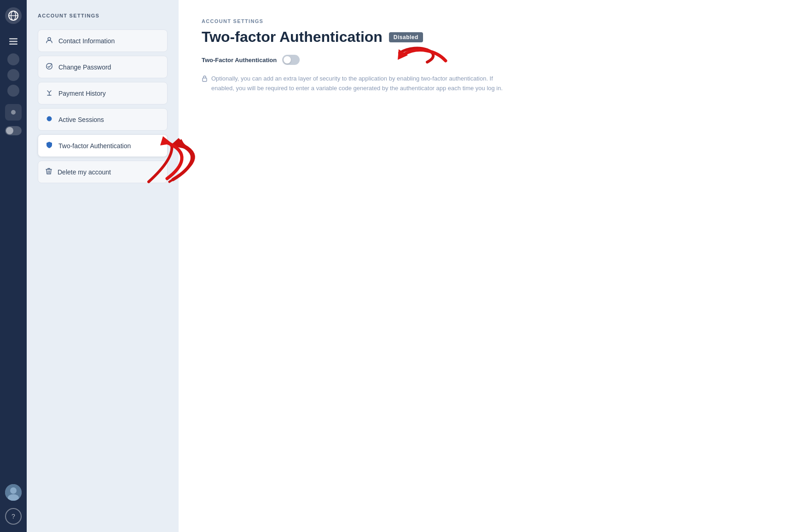 This screenshot has width=812, height=532. Describe the element at coordinates (49, 145) in the screenshot. I see `2fa-icon` at that location.